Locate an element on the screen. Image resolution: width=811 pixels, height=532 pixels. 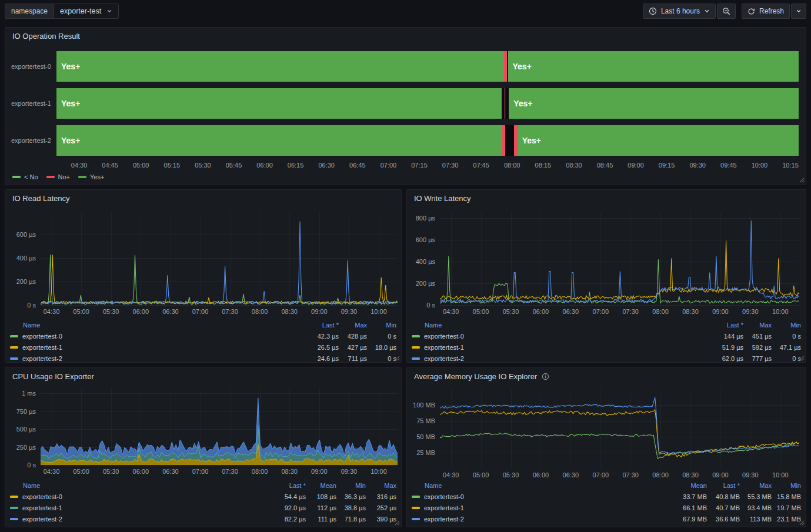
legend-value: 24.6 µs is located at coordinates (320, 359).